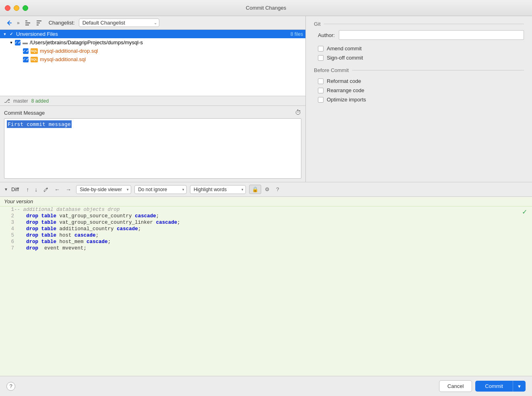  Describe the element at coordinates (273, 248) in the screenshot. I see `line-content: drop event mvevent;` at that location.